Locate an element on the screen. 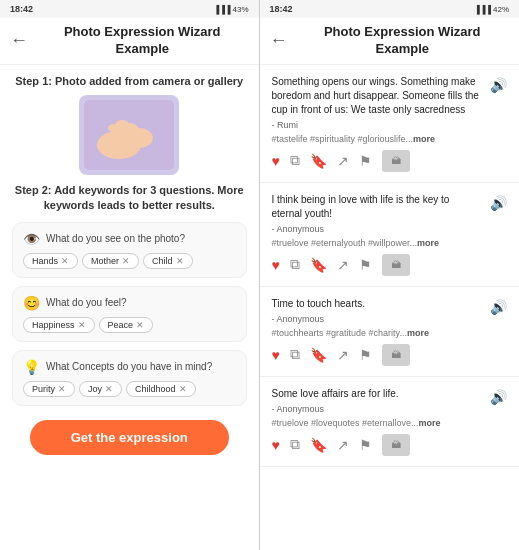  save-icon-1: 🔖 is located at coordinates (318, 161).